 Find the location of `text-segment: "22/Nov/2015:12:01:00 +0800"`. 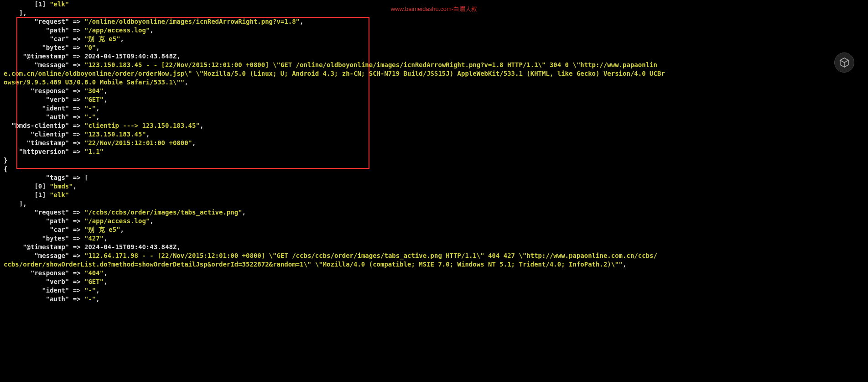

text-segment: "22/Nov/2015:12:01:00 +0800" is located at coordinates (138, 143).